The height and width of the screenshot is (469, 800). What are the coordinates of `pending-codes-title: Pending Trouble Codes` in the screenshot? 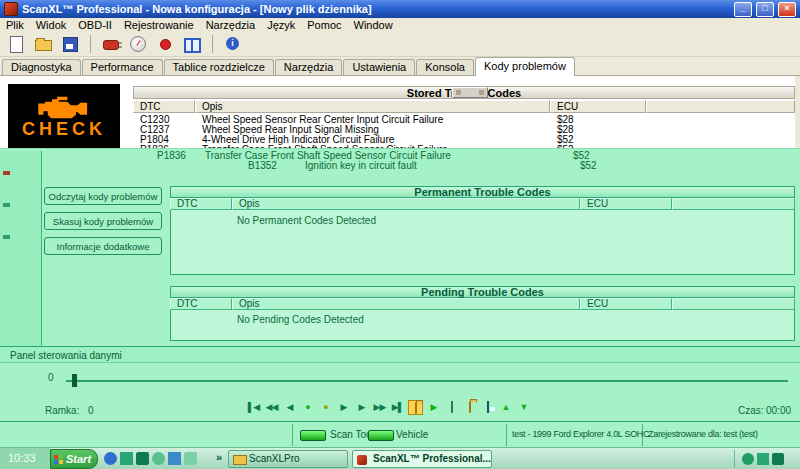 It's located at (482, 292).